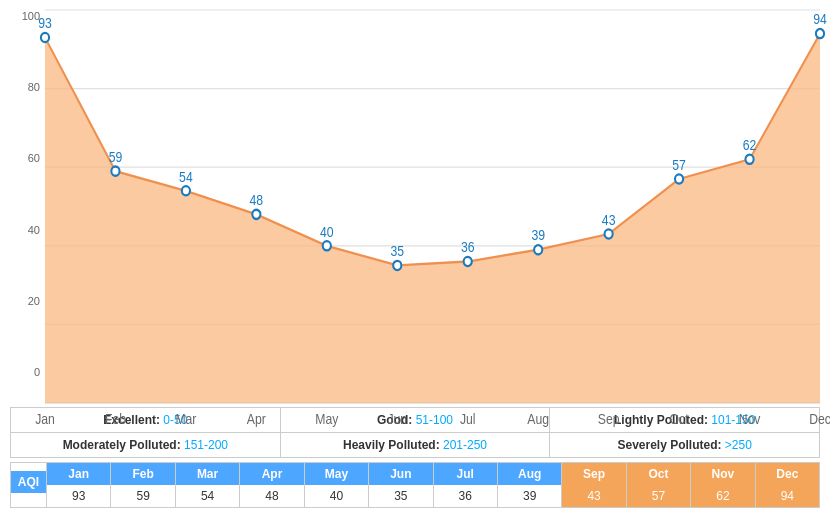 The width and height of the screenshot is (830, 508). Describe the element at coordinates (28, 372) in the screenshot. I see `y-axis-label: 0` at that location.